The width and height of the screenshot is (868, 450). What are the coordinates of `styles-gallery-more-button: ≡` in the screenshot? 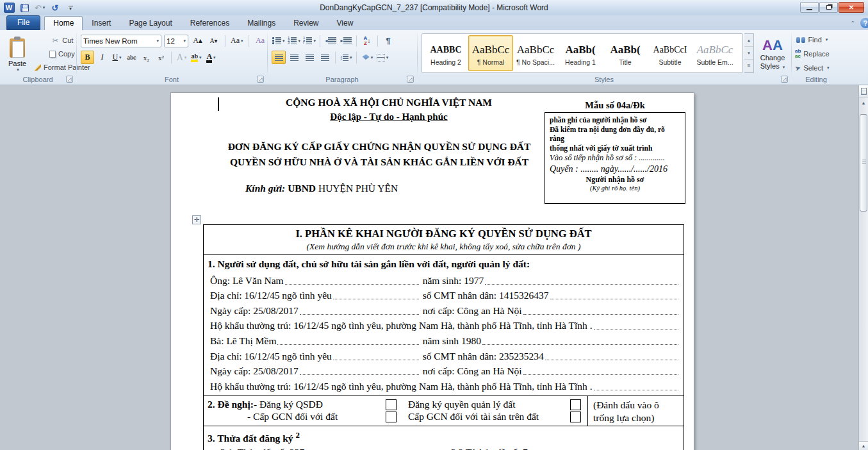 It's located at (749, 66).